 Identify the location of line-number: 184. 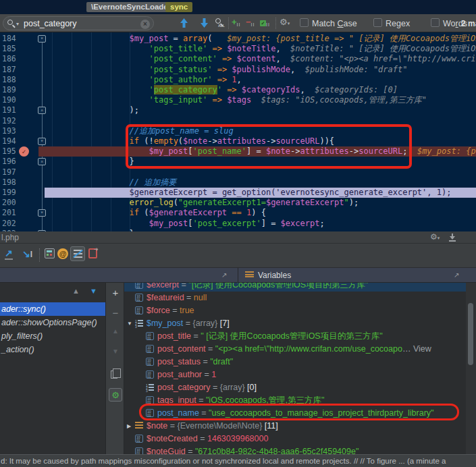
(10, 39).